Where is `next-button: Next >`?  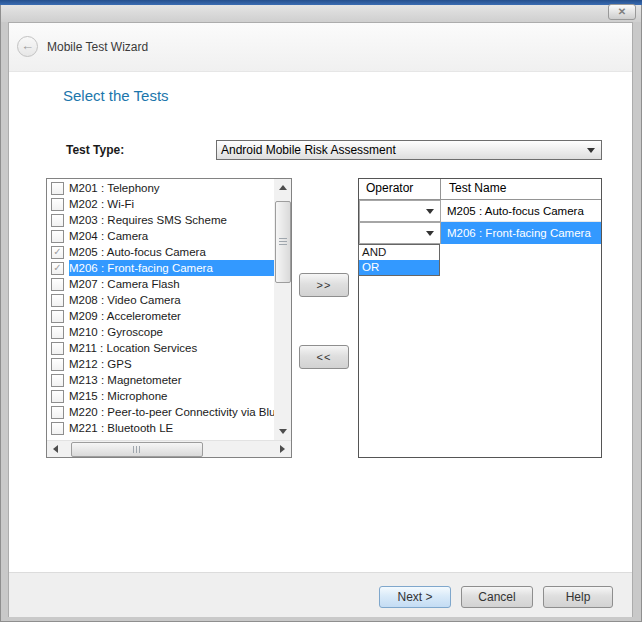
next-button: Next > is located at coordinates (415, 597).